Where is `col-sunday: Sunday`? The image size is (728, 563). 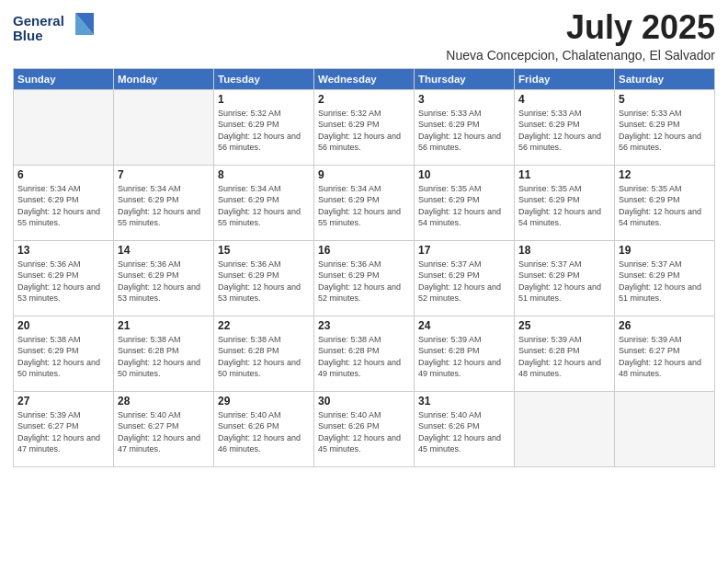
col-sunday: Sunday is located at coordinates (64, 79).